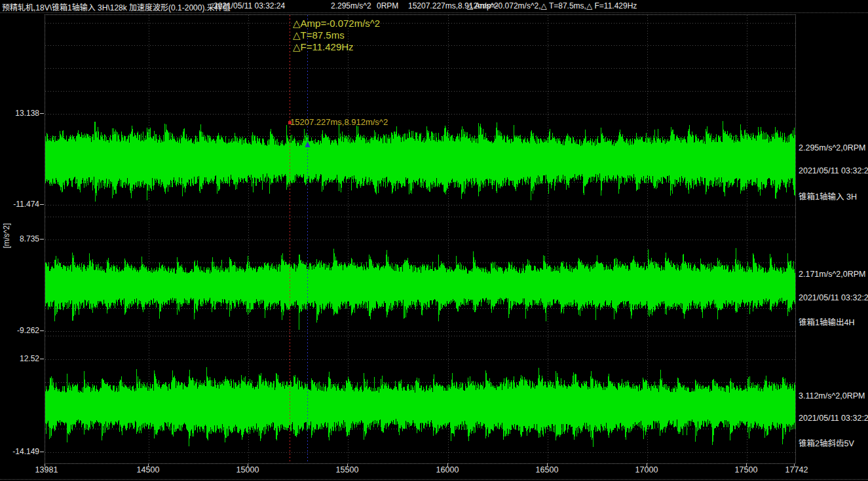  I want to click on channel1-name: 锥箱1轴输入 3H, so click(828, 196).